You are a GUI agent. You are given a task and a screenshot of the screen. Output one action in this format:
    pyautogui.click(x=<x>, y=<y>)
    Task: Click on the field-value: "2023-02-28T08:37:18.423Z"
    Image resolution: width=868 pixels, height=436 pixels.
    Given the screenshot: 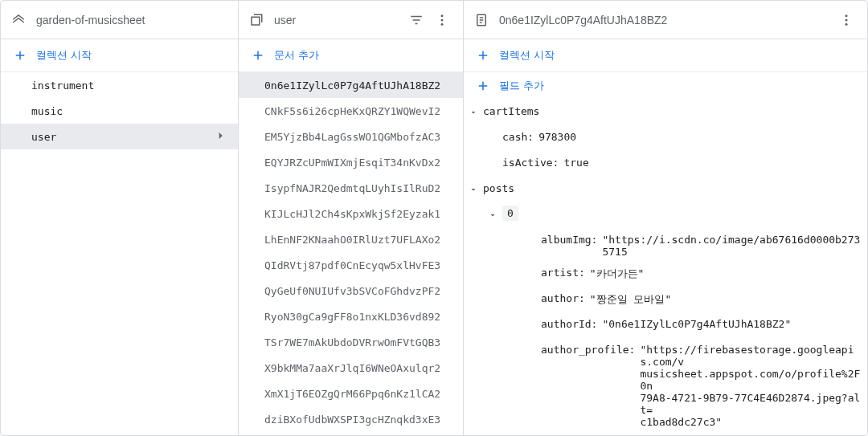 What is the action you would take?
    pyautogui.click(x=690, y=435)
    